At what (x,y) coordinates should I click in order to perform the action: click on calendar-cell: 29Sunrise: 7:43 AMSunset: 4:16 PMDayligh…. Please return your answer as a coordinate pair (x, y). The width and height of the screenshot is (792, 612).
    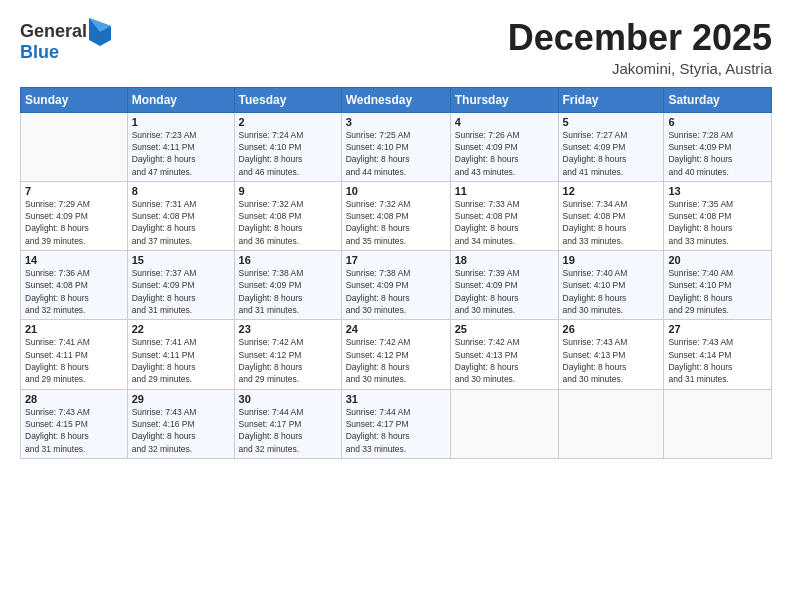
    Looking at the image, I should click on (180, 424).